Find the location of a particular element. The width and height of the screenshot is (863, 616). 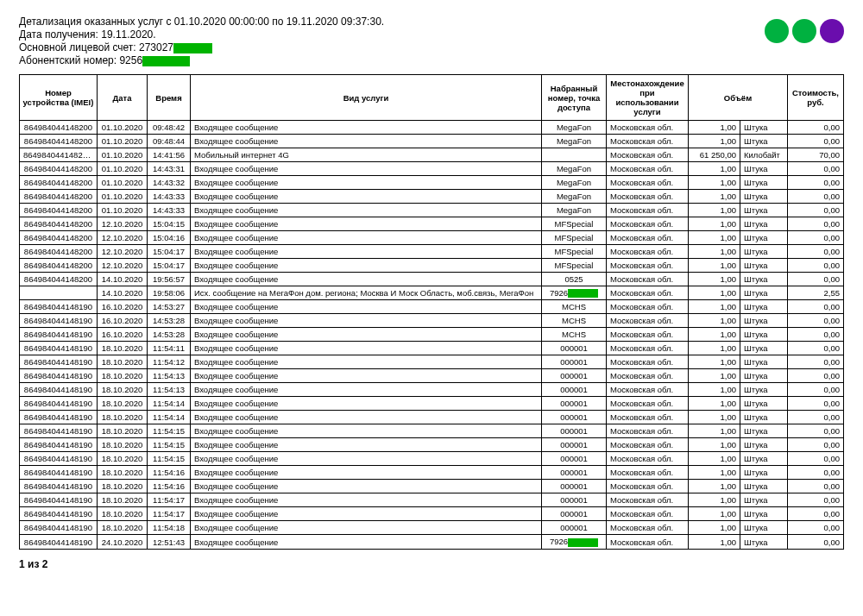

cell-time: 09:48:44 is located at coordinates (169, 141).